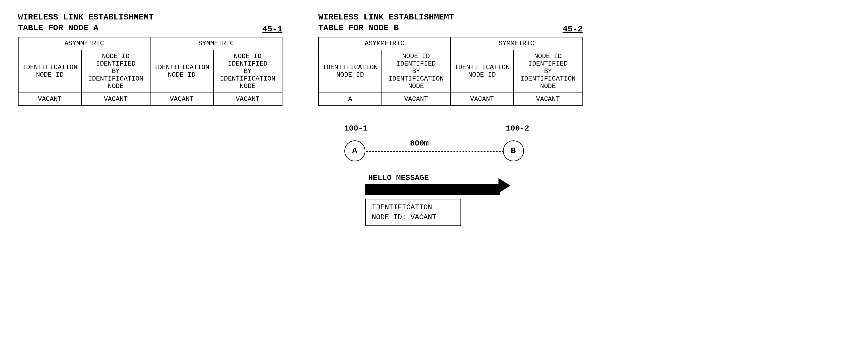 Image resolution: width=868 pixels, height=347 pixels. What do you see at coordinates (272, 29) in the screenshot?
I see `table-a-ref: 45-1` at bounding box center [272, 29].